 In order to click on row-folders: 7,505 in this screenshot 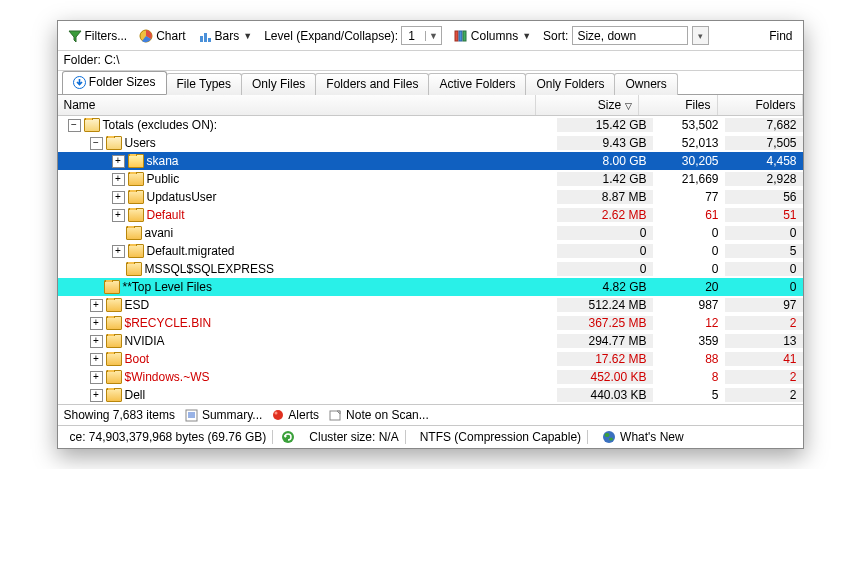, I will do `click(764, 143)`.